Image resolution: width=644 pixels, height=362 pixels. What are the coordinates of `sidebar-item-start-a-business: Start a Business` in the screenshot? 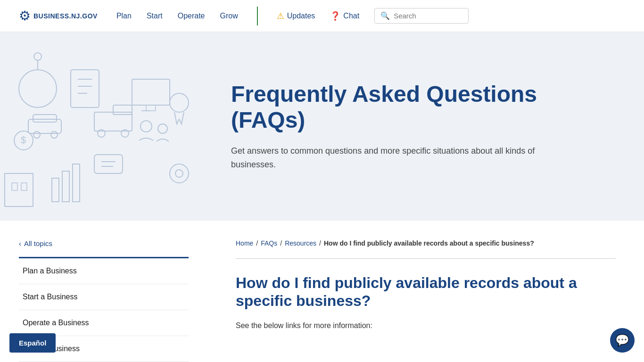 It's located at (104, 297).